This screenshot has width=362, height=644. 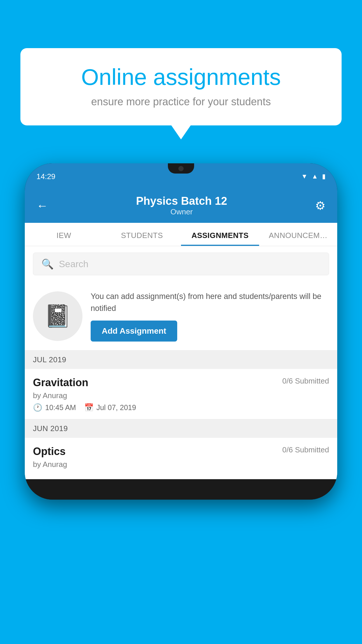 I want to click on tab-students: STUDENTS, so click(x=142, y=235).